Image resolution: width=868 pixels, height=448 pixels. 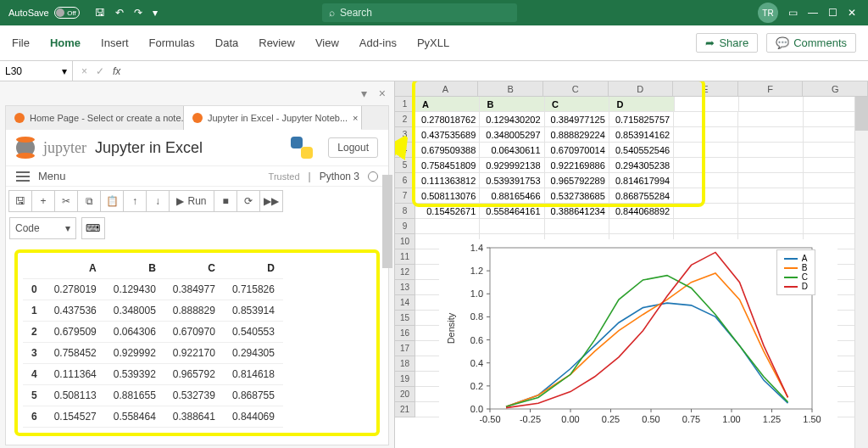 I want to click on confirm-icon: ✓, so click(x=100, y=71).